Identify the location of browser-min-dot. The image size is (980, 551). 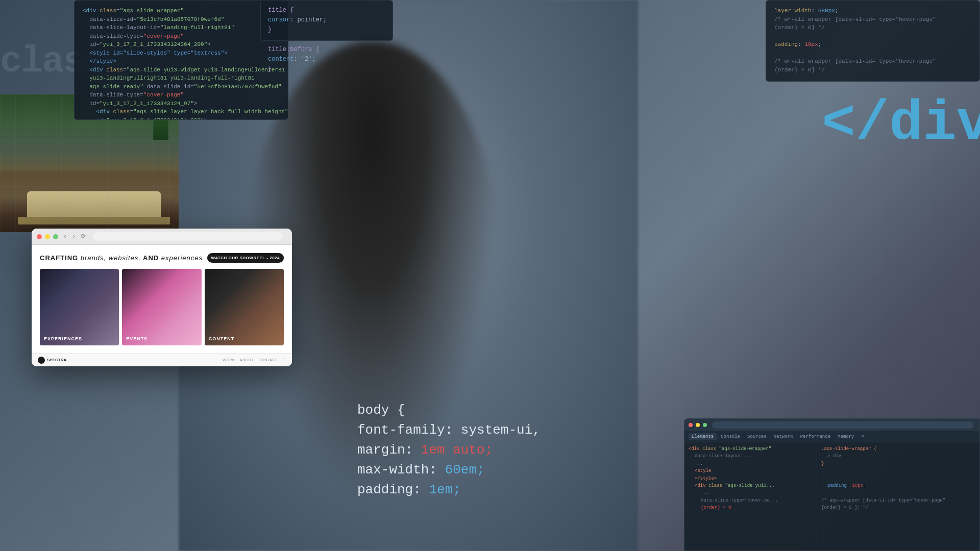
(47, 237).